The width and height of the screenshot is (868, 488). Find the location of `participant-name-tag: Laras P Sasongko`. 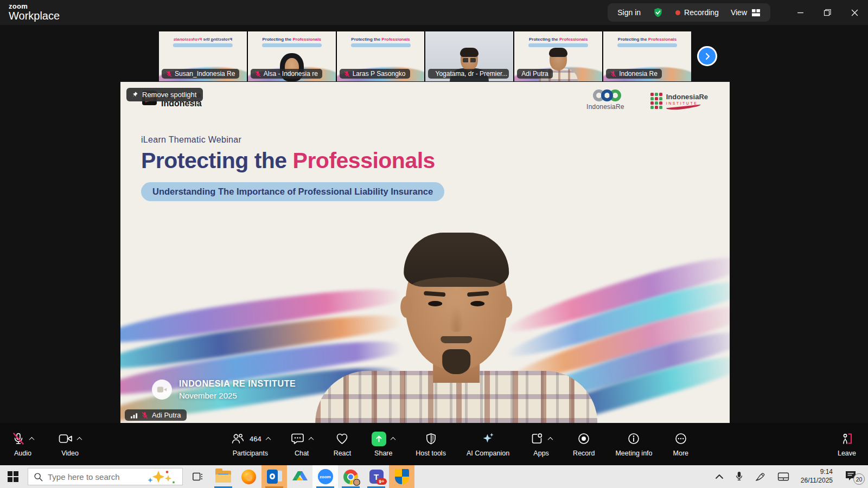

participant-name-tag: Laras P Sasongko is located at coordinates (375, 74).